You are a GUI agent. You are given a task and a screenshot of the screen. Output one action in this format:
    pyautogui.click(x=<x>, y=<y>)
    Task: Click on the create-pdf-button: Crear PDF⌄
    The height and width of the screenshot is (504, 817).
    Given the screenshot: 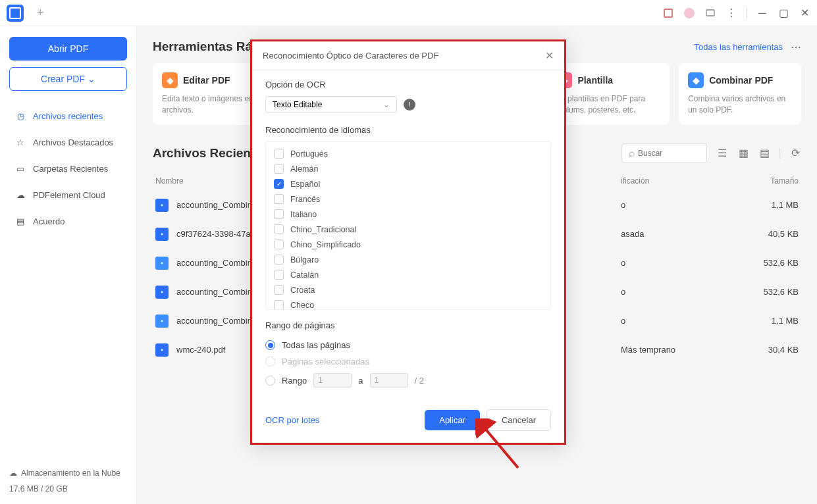 What is the action you would take?
    pyautogui.click(x=68, y=79)
    